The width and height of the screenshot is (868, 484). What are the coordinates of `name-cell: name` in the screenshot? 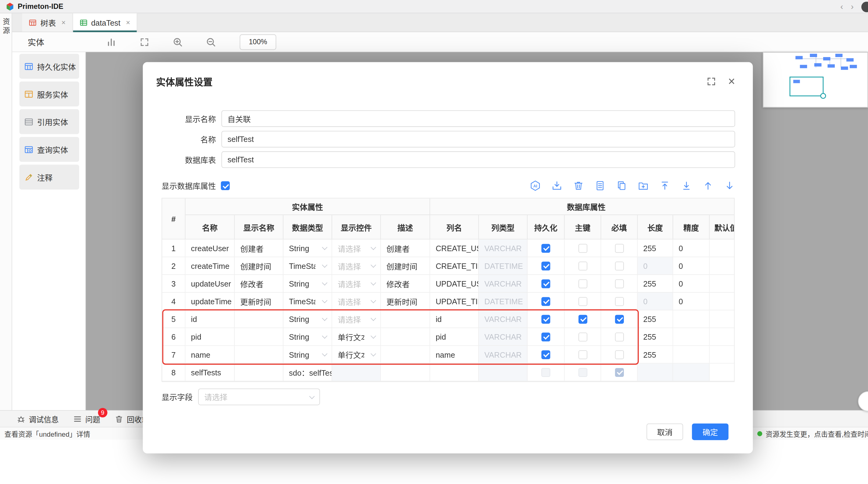 It's located at (210, 355).